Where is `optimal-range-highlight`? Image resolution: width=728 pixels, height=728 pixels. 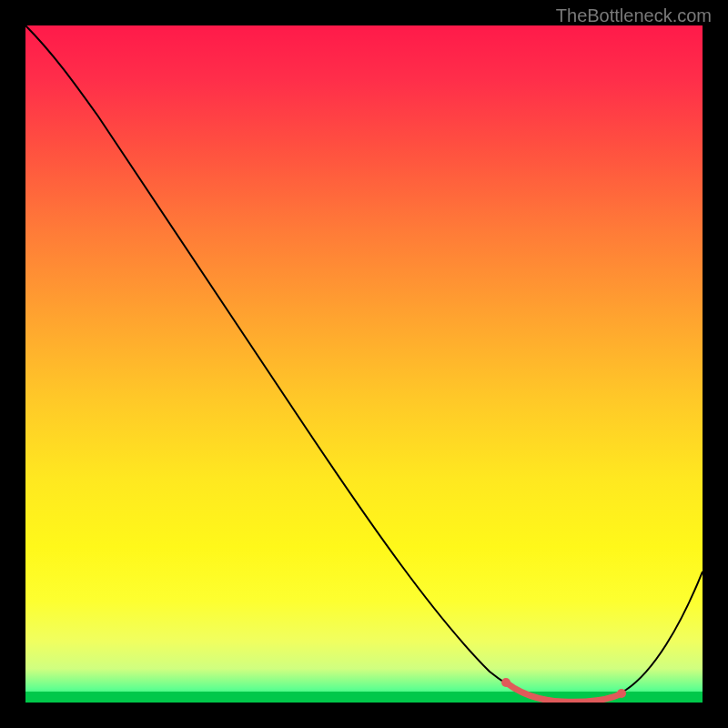 optimal-range-highlight is located at coordinates (564, 692).